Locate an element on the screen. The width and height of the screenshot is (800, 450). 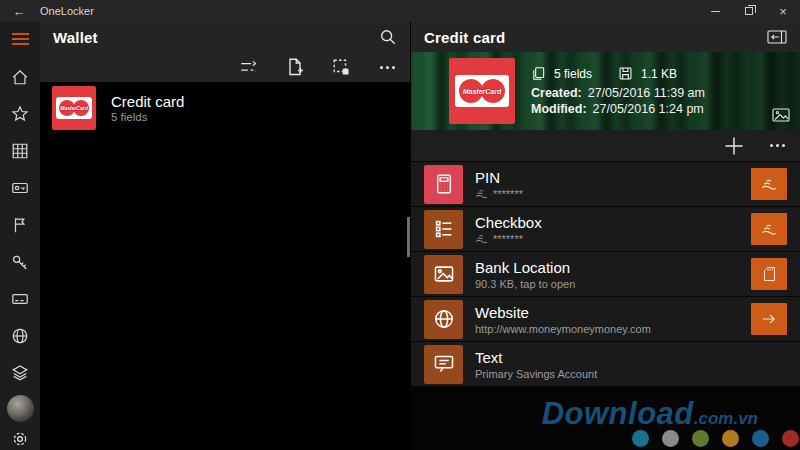
field-subtitle: 90.3 KB, tap to open is located at coordinates (525, 284).